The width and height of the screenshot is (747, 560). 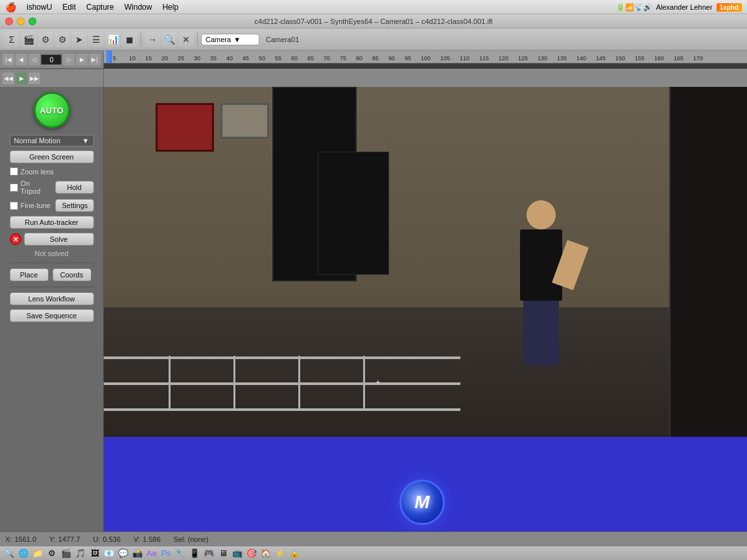 I want to click on dock-ae-icon: Ae, so click(x=152, y=554).